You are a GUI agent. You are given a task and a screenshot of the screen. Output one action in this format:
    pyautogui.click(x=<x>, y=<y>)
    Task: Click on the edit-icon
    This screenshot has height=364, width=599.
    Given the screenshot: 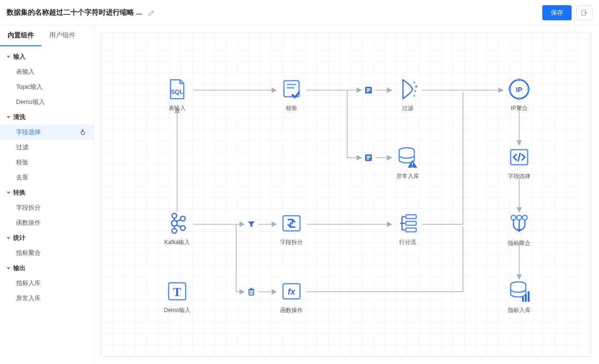 What is the action you would take?
    pyautogui.click(x=152, y=13)
    